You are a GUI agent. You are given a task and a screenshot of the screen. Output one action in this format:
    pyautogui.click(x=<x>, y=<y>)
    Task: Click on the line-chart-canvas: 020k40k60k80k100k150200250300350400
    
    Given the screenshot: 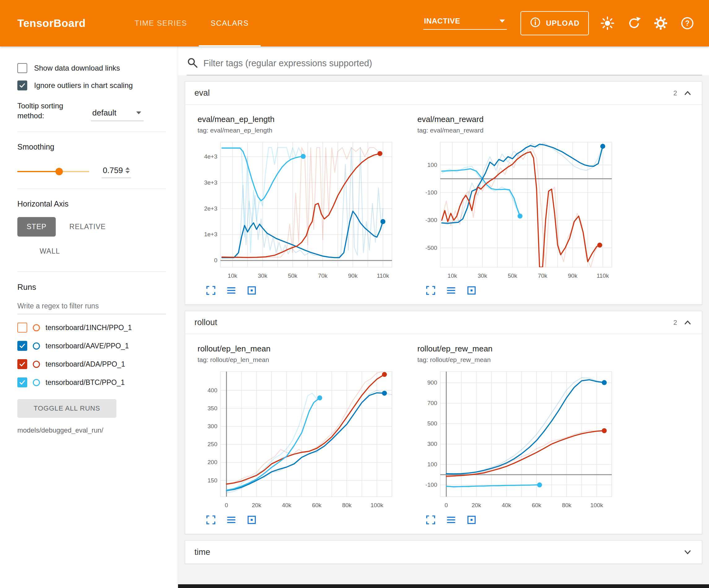 What is the action you would take?
    pyautogui.click(x=296, y=439)
    